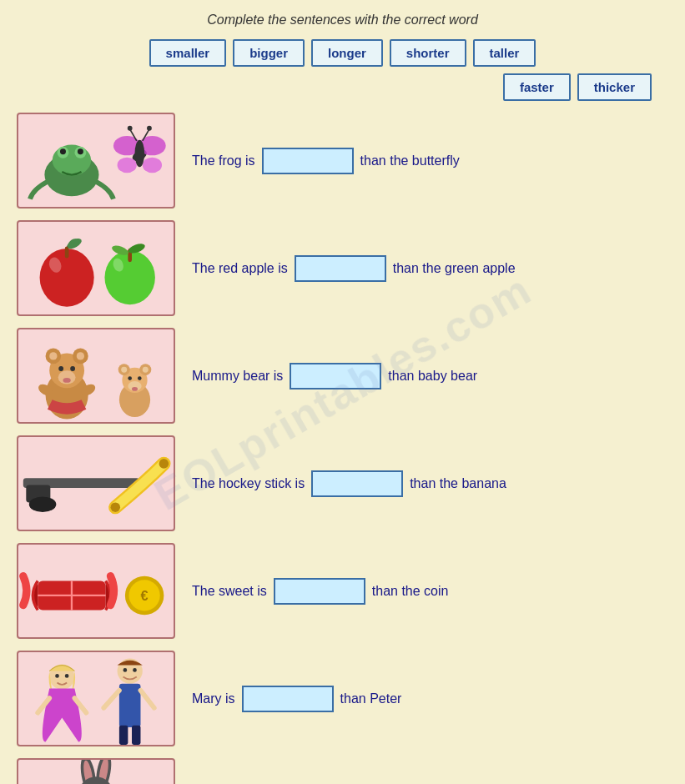 Image resolution: width=685 pixels, height=784 pixels. I want to click on word-chip-longer: longer, so click(347, 53).